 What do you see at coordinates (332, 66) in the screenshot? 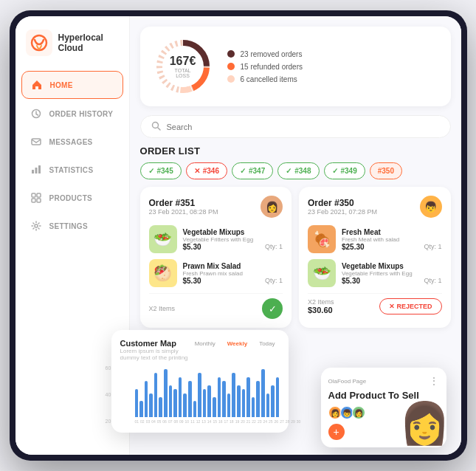
I see `legend-refunded-orders: 15 refunded orders` at bounding box center [332, 66].